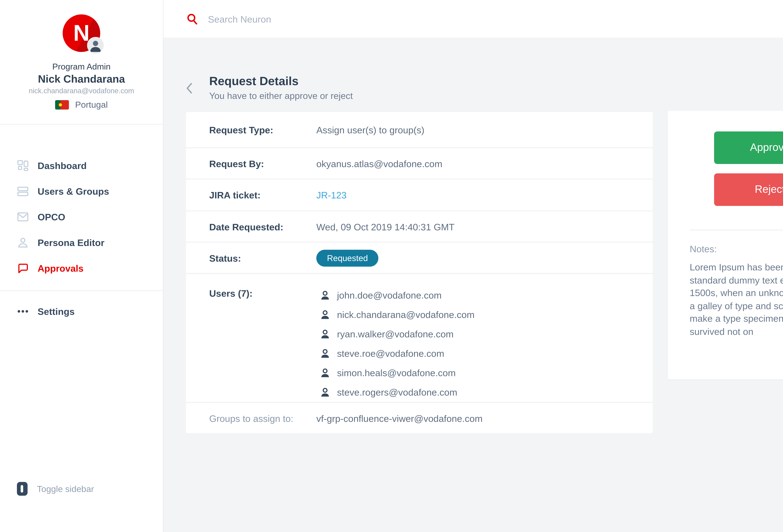  I want to click on detail-row-jira-ticket: JIRA ticket: JR-123, so click(419, 195).